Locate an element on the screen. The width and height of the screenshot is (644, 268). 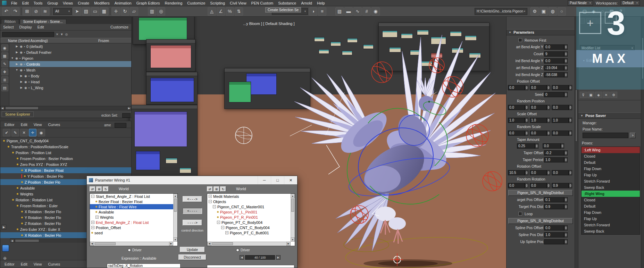
wiring-row-start-bend-angle-z-float-list: −Start_Bend_Angle_Z : Float List is located at coordinates (134, 196).